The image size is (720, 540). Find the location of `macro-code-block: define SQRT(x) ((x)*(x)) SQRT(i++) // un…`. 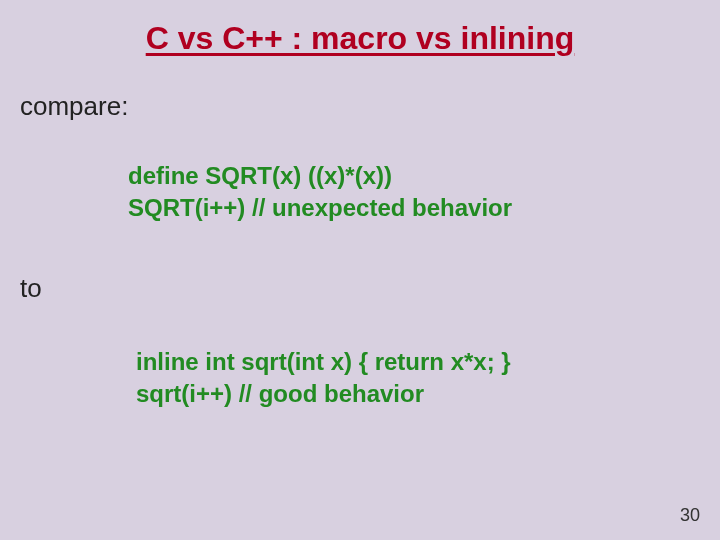

macro-code-block: define SQRT(x) ((x)*(x)) SQRT(i++) // un… is located at coordinates (424, 192).